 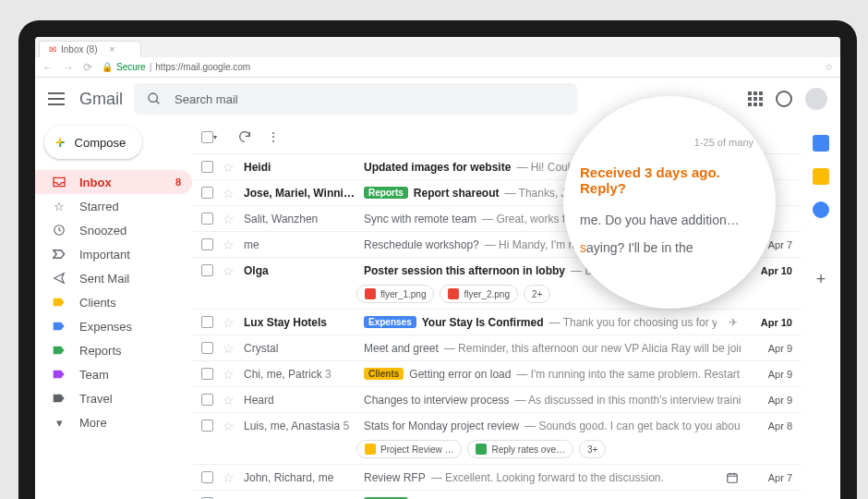 What do you see at coordinates (669, 142) in the screenshot?
I see `pagination-text: 1-25 of many` at bounding box center [669, 142].